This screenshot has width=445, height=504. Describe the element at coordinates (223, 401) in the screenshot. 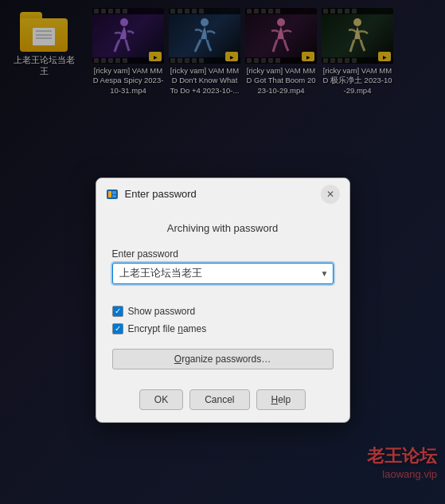

I see `dialog-footer: OK Cancel Help` at that location.